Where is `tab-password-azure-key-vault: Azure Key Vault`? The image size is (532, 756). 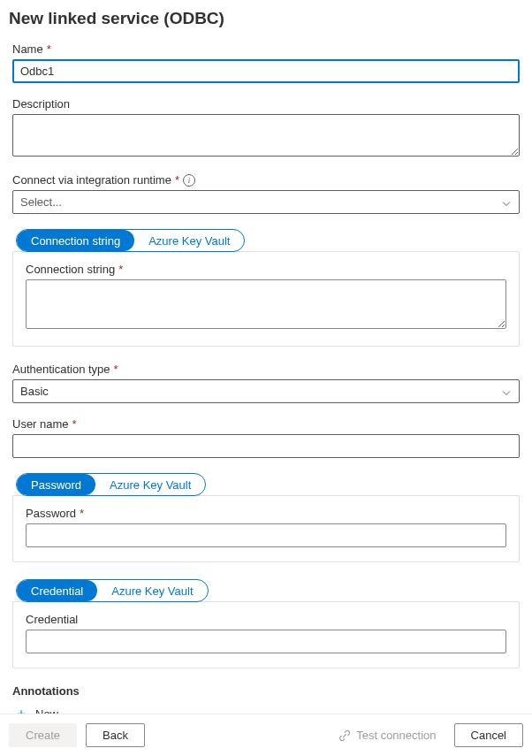 tab-password-azure-key-vault: Azure Key Vault is located at coordinates (150, 485).